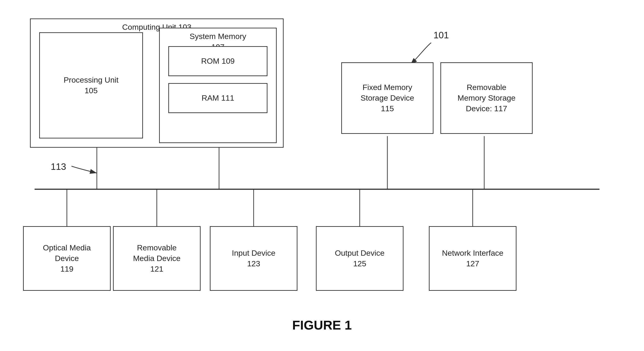 The width and height of the screenshot is (644, 351). What do you see at coordinates (254, 258) in the screenshot?
I see `input-device-box: Input Device 123` at bounding box center [254, 258].